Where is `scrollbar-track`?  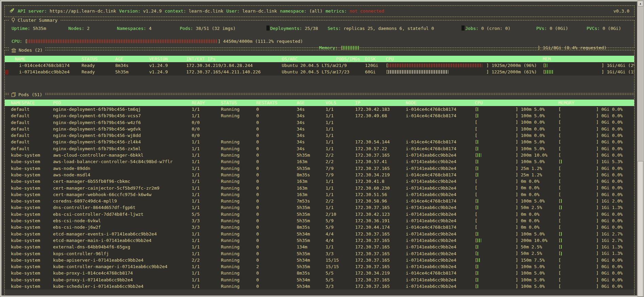
scrollbar-track is located at coordinates (640, 149).